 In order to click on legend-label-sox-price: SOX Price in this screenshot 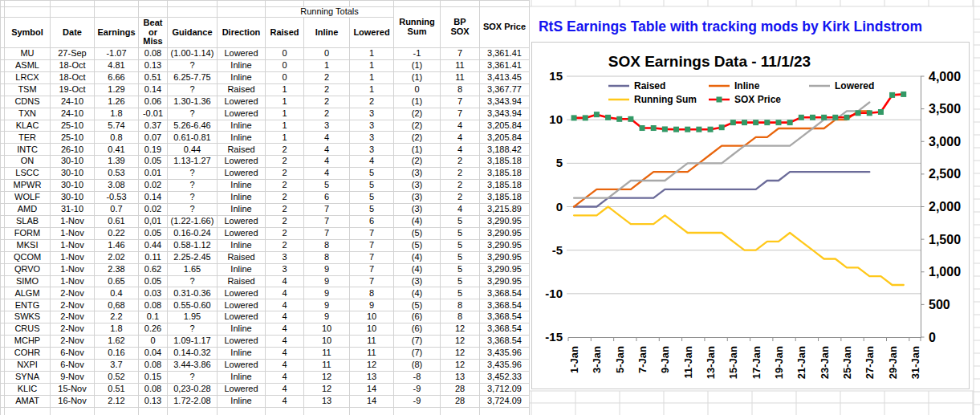, I will do `click(758, 100)`.